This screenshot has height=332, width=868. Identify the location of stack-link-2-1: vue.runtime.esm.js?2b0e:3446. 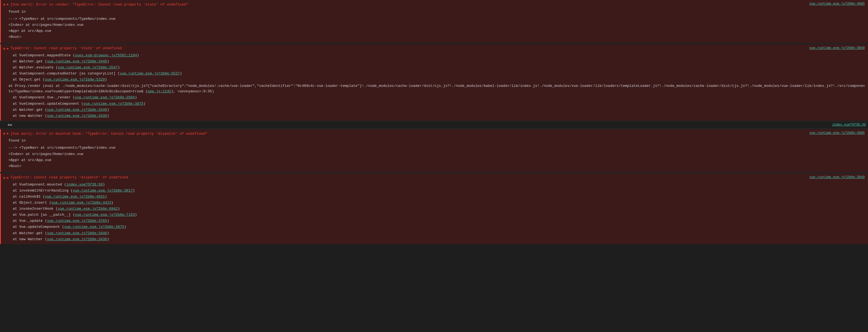
(77, 61).